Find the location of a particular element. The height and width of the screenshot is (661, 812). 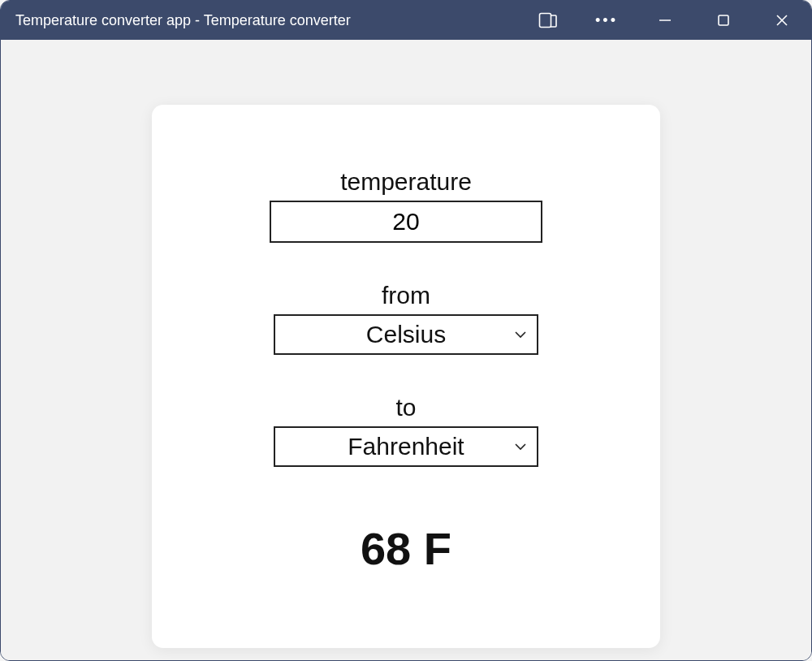

tablet-mode-icon is located at coordinates (548, 20).